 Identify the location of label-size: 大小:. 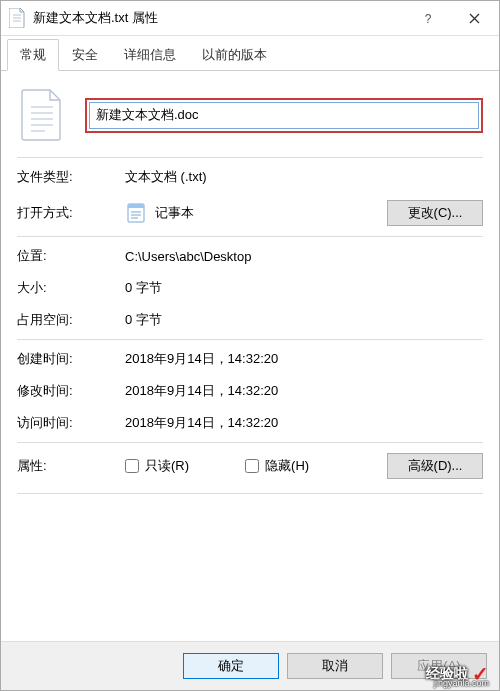
(71, 288).